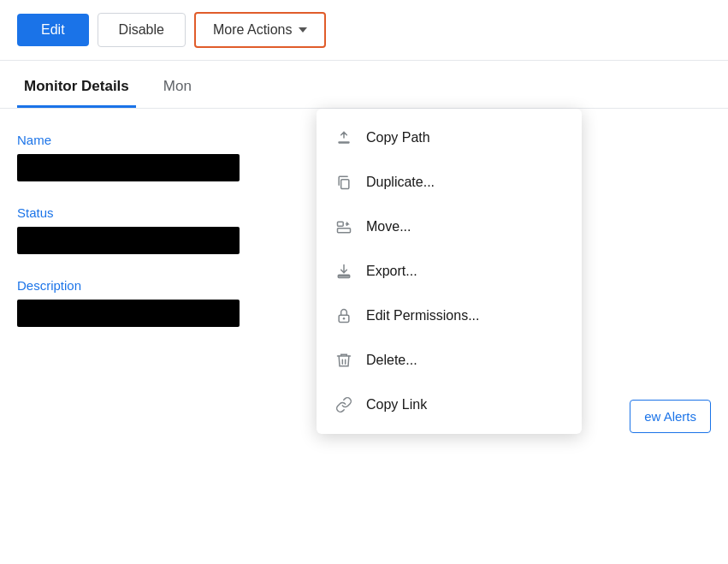 The width and height of the screenshot is (728, 564). I want to click on delete-label: Delete..., so click(392, 360).